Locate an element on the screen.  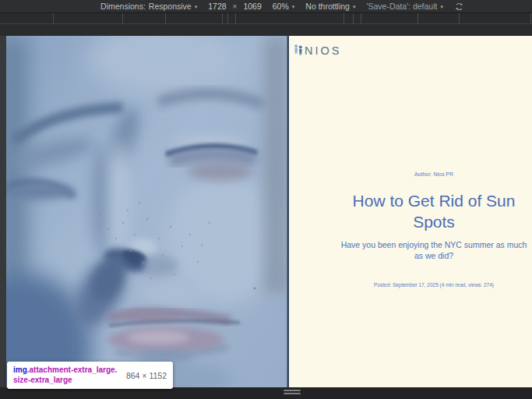
device-toolbar: Dimensions: Responsive ▾ 1728 × 1069 60%… is located at coordinates (266, 6).